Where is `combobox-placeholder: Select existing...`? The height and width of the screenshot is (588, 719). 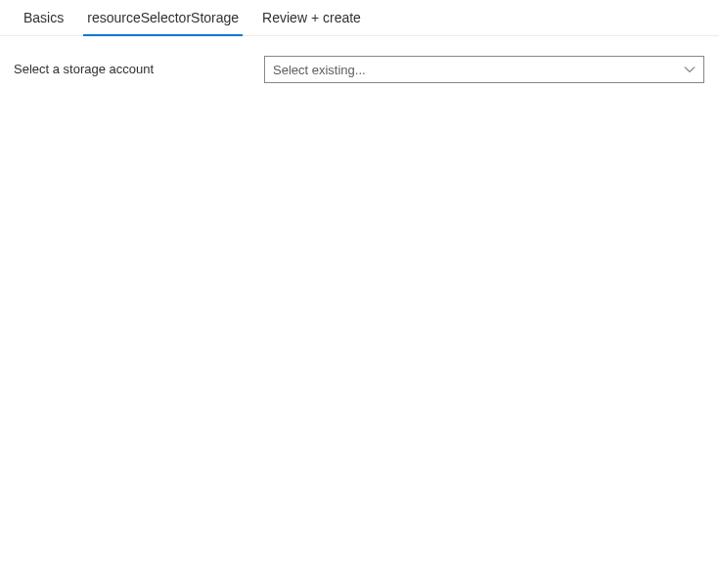
combobox-placeholder: Select existing... is located at coordinates (319, 70).